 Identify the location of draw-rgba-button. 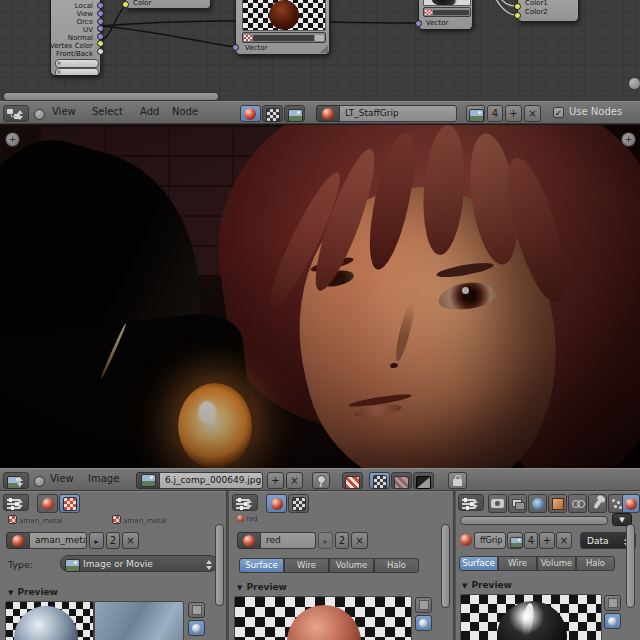
(380, 480).